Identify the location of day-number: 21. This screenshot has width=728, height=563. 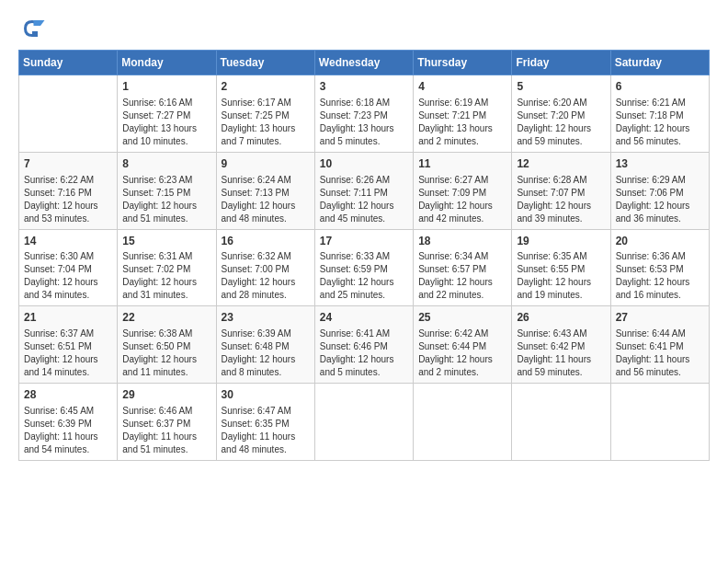
(68, 318).